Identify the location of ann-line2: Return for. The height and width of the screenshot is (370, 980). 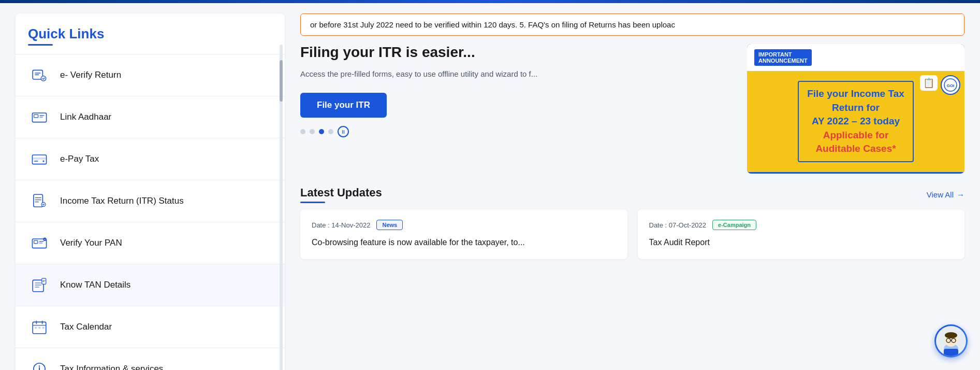
(856, 108).